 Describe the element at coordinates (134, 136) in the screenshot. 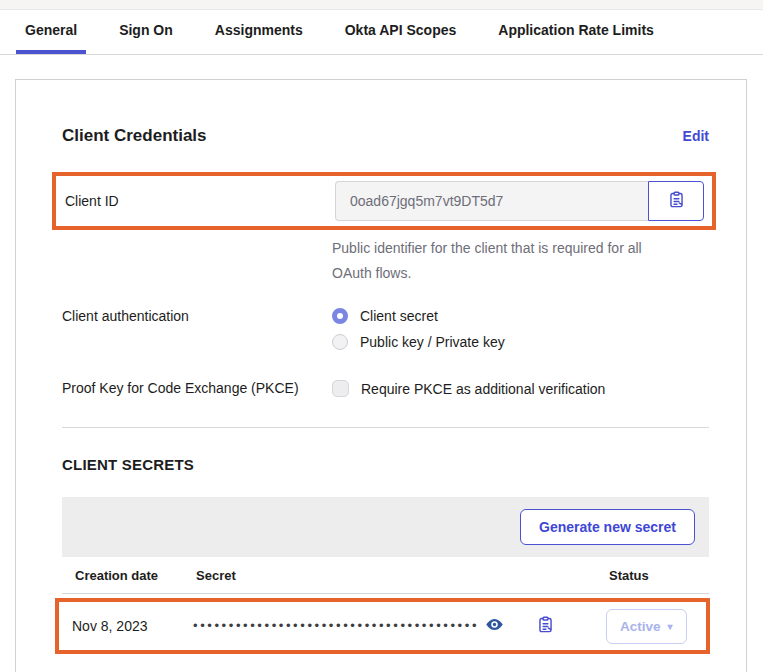

I see `client-credentials-title: Client Credentials` at that location.